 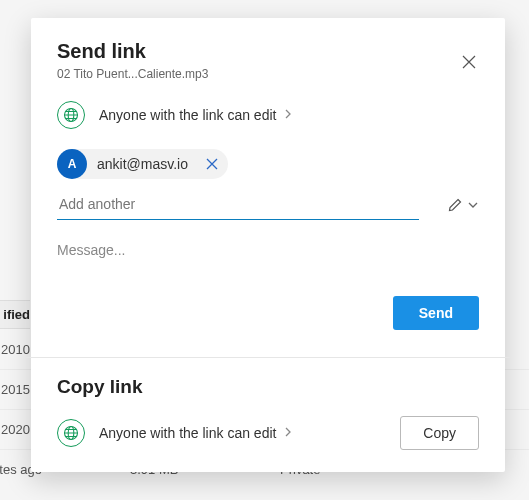 What do you see at coordinates (469, 62) in the screenshot?
I see `close-button` at bounding box center [469, 62].